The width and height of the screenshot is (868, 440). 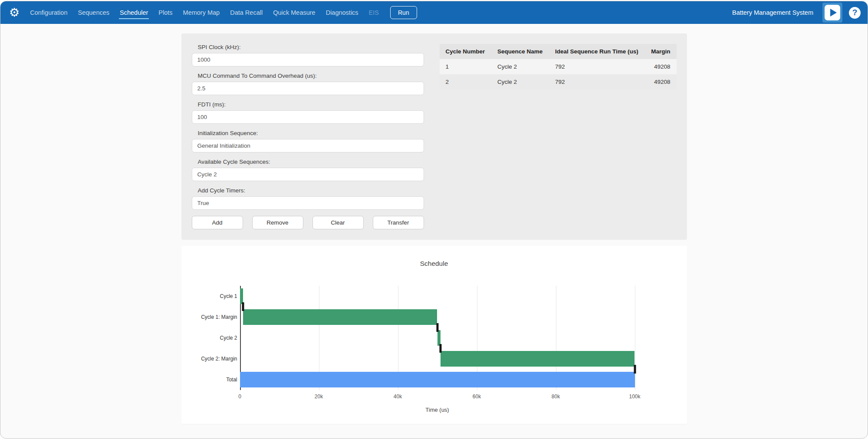 What do you see at coordinates (311, 190) in the screenshot?
I see `add-cycle-timers-label: Add Cycle Timers:` at bounding box center [311, 190].